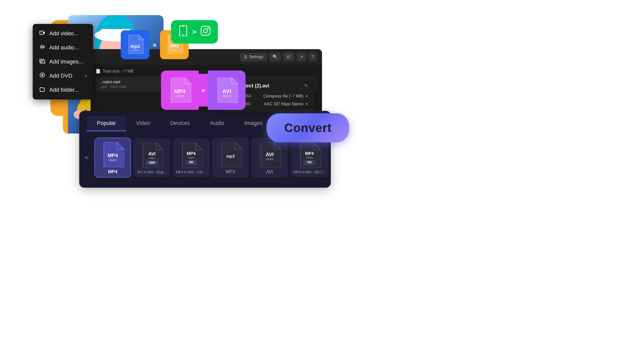  Describe the element at coordinates (113, 158) in the screenshot. I see `format-card-mp4: MP4 VIDEO MP4` at that location.